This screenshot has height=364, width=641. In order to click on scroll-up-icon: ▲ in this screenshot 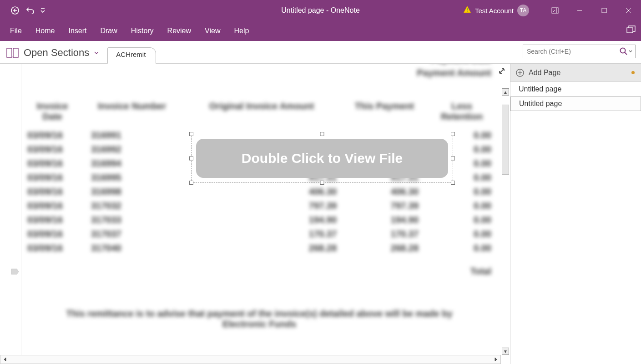, I will do `click(505, 92)`.